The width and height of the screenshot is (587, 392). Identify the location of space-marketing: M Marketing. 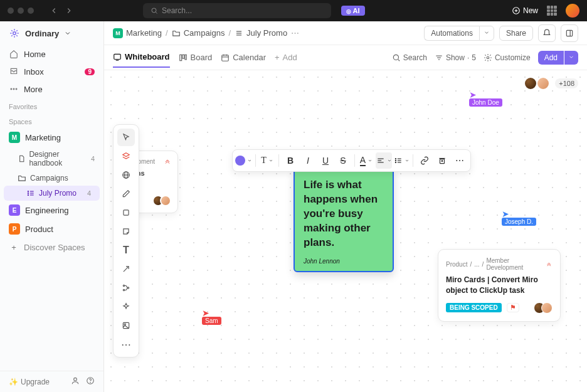
(51, 137).